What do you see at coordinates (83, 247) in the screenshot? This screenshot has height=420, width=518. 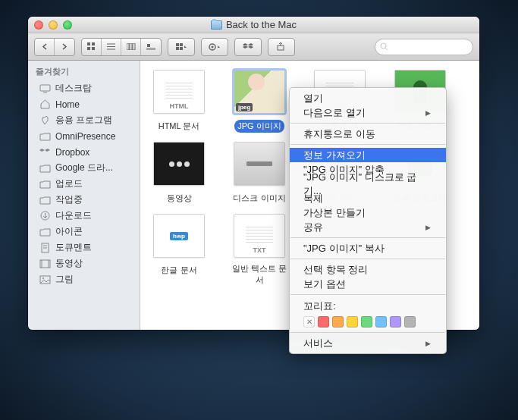 I see `sidebar-item-10: 도큐멘트` at bounding box center [83, 247].